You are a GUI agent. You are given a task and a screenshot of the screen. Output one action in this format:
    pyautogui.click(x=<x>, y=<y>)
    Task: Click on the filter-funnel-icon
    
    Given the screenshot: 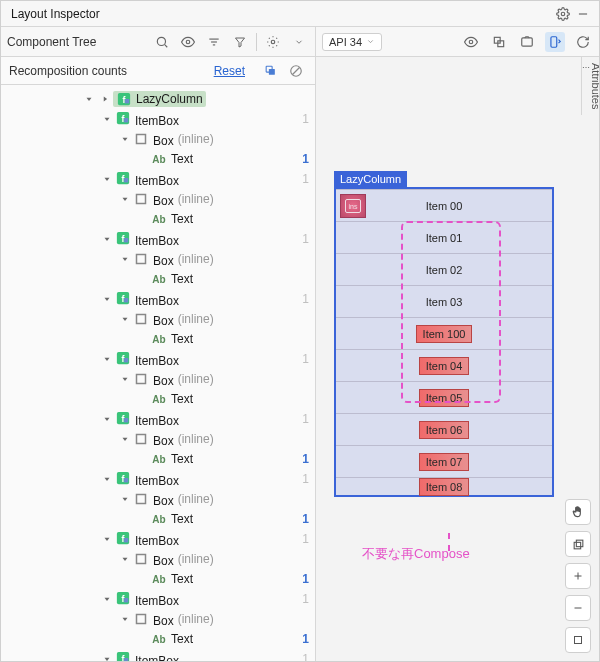 What is the action you would take?
    pyautogui.click(x=240, y=42)
    